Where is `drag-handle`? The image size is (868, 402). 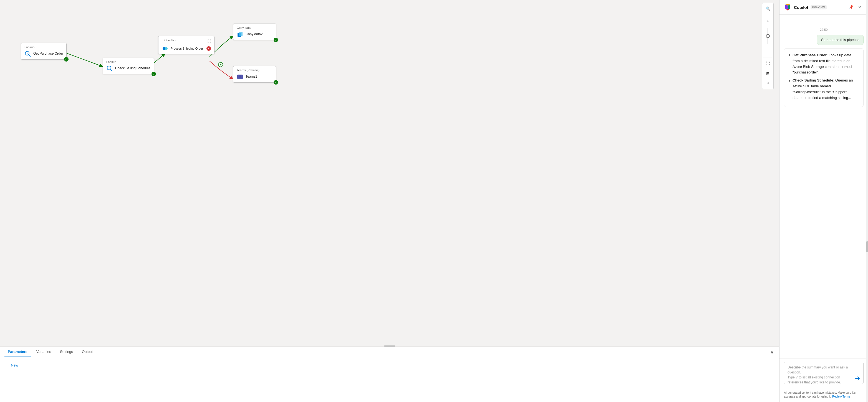
drag-handle is located at coordinates (390, 346).